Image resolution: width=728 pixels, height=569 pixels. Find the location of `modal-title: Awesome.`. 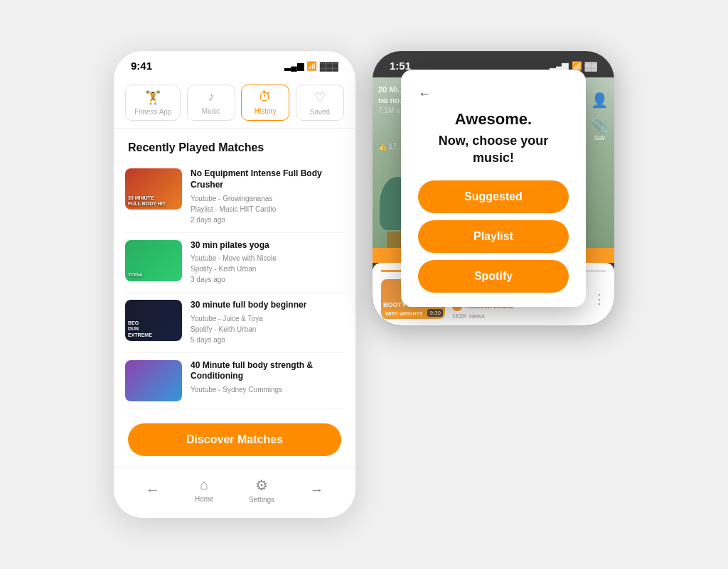

modal-title: Awesome. is located at coordinates (493, 119).